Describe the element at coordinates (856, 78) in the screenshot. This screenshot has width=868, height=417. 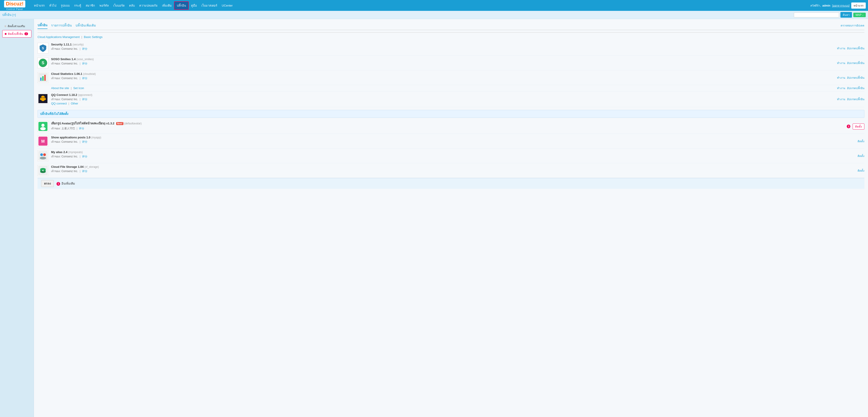
I see `upgrade-link-cloudstat: อัปเกรดปลั๊กอิน` at that location.